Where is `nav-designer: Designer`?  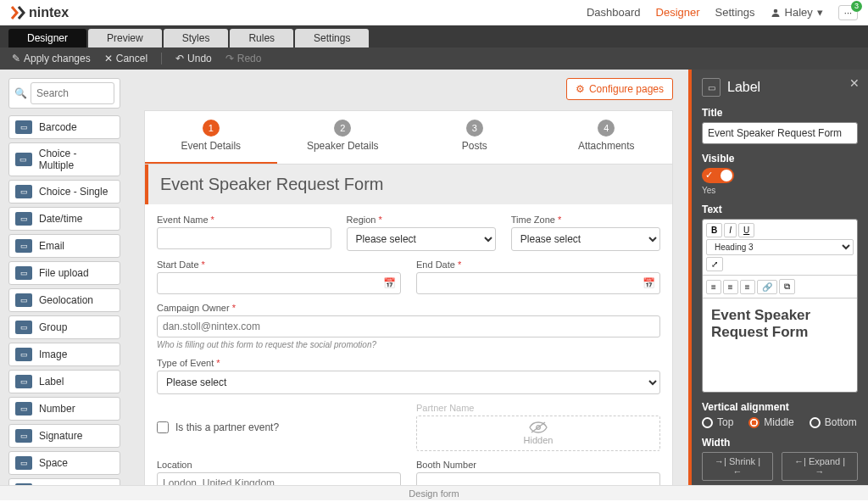 nav-designer: Designer is located at coordinates (678, 12).